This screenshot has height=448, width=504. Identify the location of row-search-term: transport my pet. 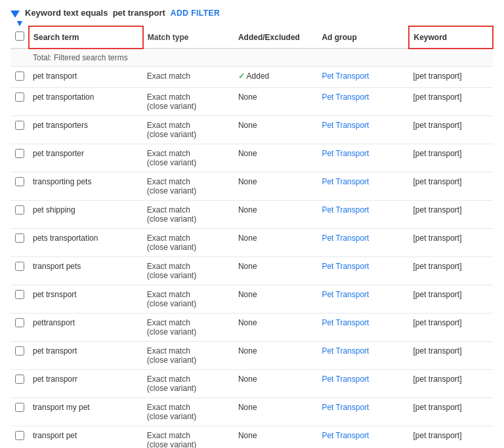
(86, 412).